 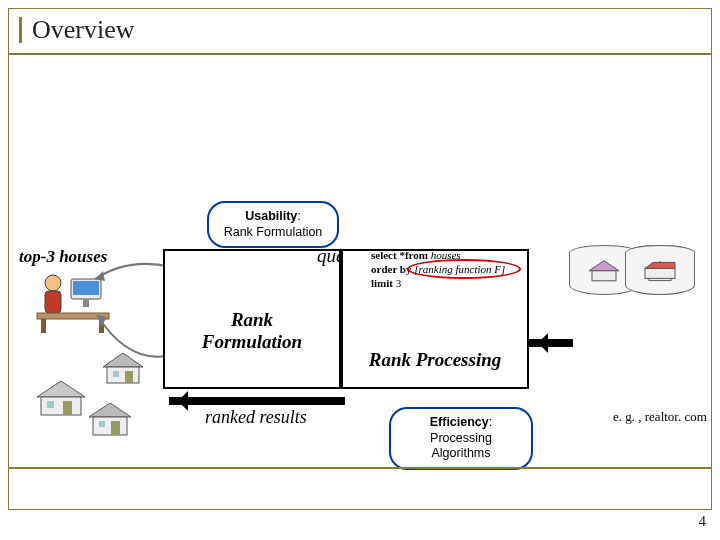 I want to click on database-cluster, so click(x=639, y=325).